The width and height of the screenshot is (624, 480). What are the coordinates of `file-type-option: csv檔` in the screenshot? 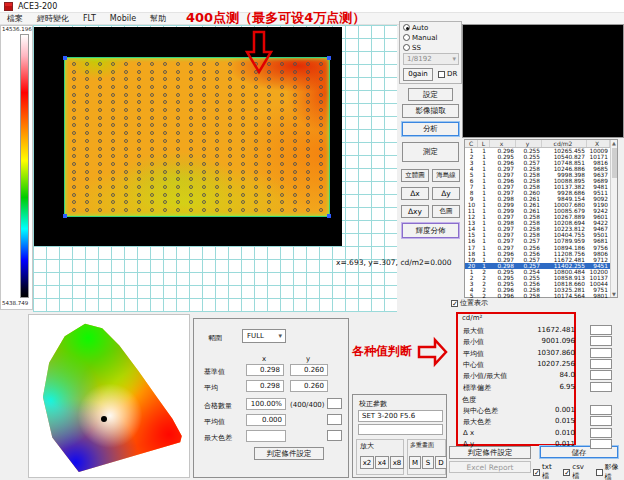 It's located at (576, 471).